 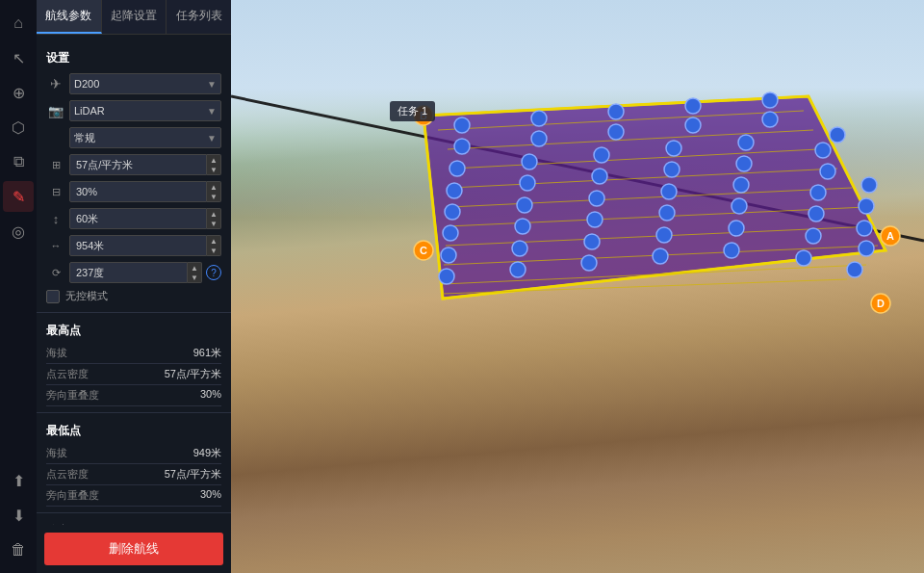 I want to click on nav-home: ⌂, so click(x=18, y=23).